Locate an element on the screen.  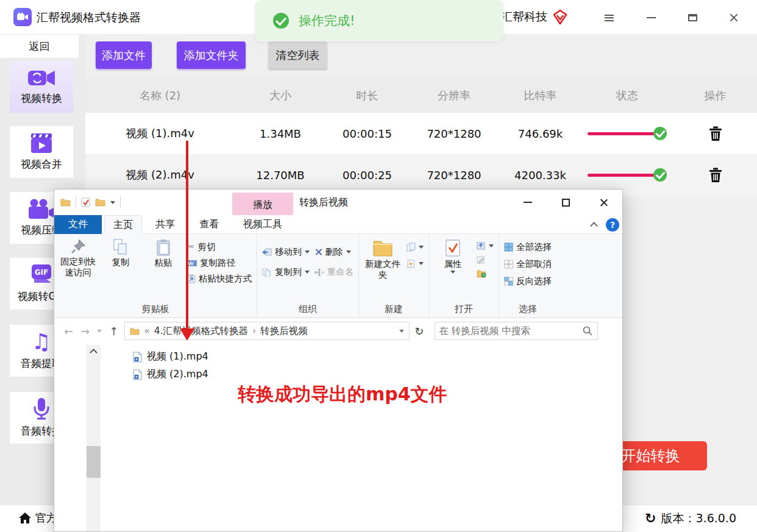
tab-view: 查看 is located at coordinates (209, 224).